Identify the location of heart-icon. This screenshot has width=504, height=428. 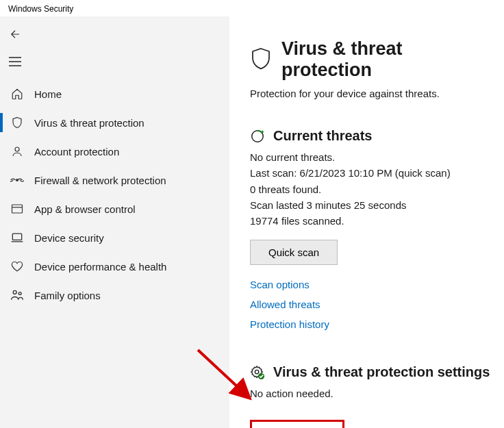
(17, 266).